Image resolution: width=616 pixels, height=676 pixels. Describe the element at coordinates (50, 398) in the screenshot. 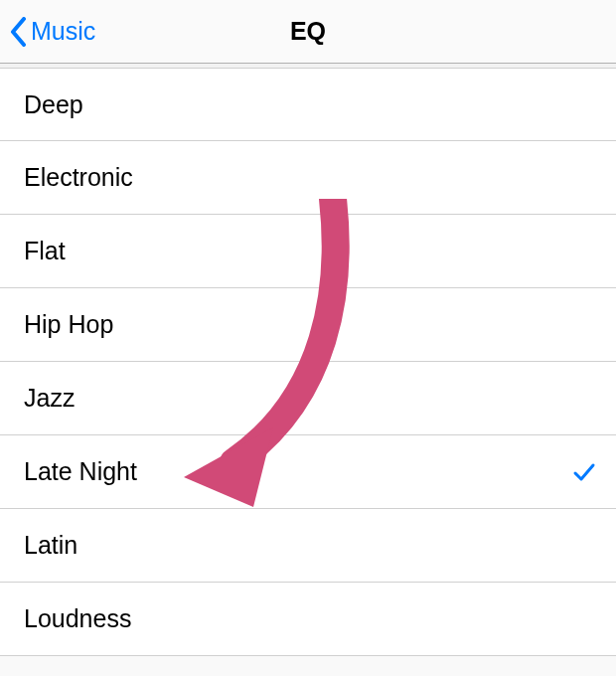

I see `eq-row-label: Jazz` at that location.